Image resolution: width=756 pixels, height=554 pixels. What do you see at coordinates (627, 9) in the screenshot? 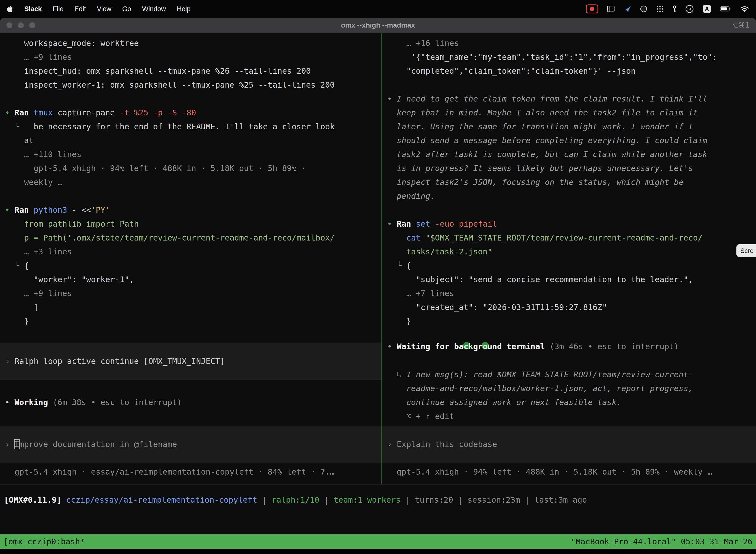
I see `bird-icon` at bounding box center [627, 9].